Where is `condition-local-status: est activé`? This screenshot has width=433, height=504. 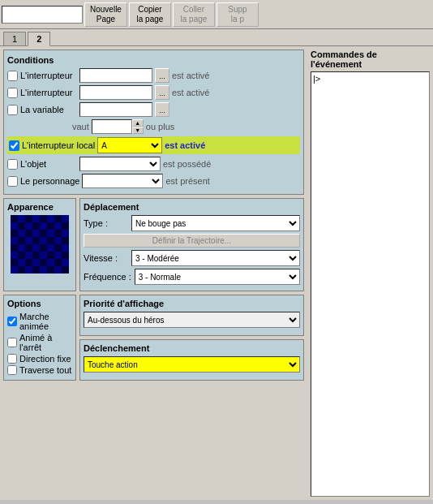
condition-local-status: est activé is located at coordinates (185, 145).